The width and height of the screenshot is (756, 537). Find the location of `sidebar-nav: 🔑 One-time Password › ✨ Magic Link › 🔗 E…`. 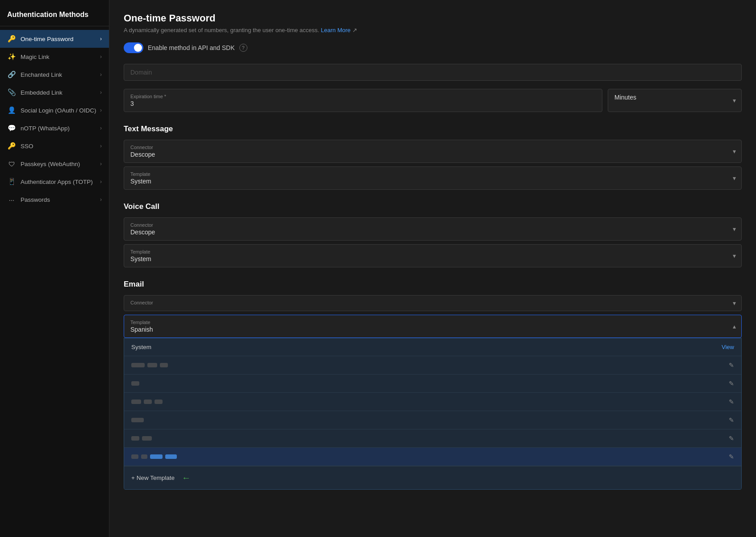

sidebar-nav: 🔑 One-time Password › ✨ Magic Link › 🔗 E… is located at coordinates (54, 119).